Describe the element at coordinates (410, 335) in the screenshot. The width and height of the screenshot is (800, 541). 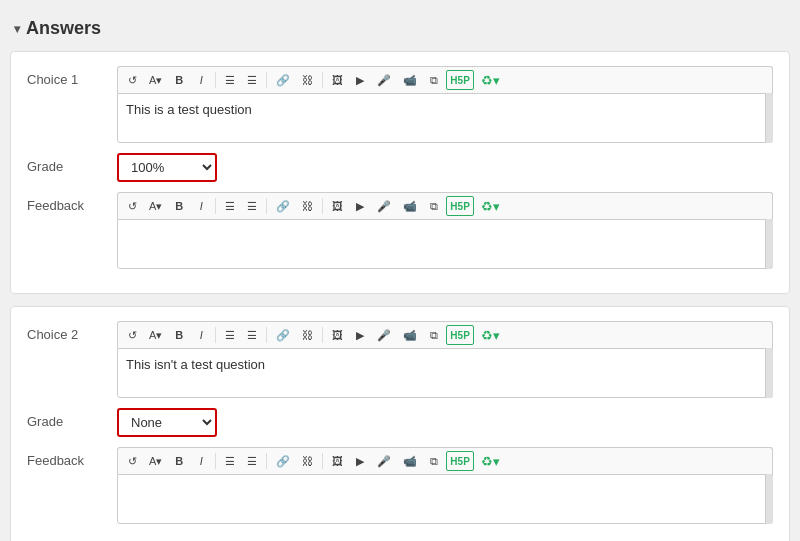
I see `choice2-media-btn: 📹` at that location.